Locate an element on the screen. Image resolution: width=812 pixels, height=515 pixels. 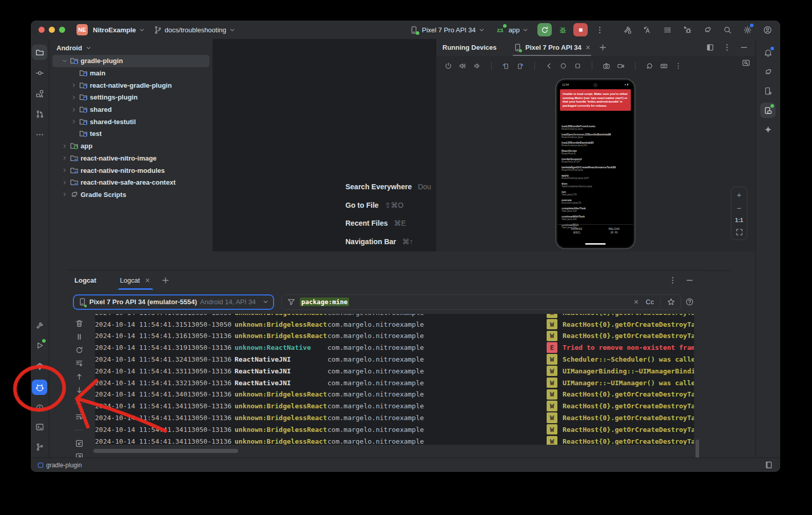
log-row: 2024-10-14 11:54:41.331 13050-13136 Reac… is located at coordinates (394, 371).